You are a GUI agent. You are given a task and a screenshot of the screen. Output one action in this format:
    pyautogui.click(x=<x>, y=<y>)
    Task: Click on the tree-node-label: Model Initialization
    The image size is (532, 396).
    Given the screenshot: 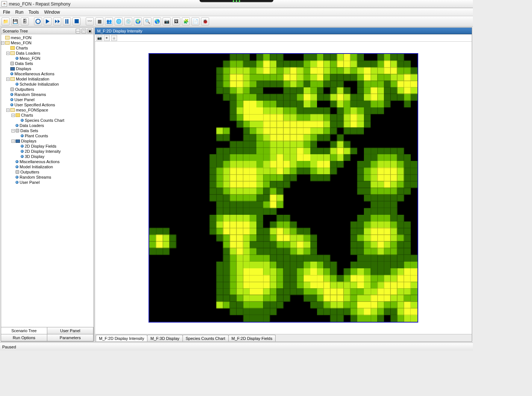 What is the action you would take?
    pyautogui.click(x=36, y=167)
    